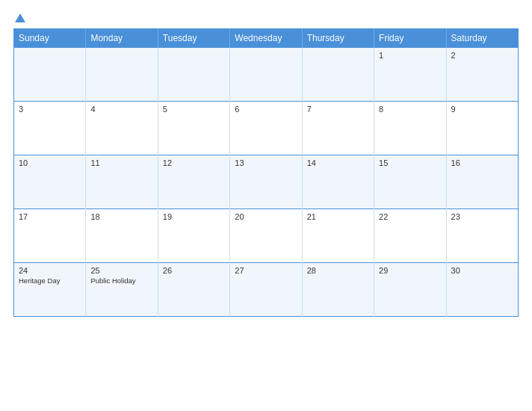  Describe the element at coordinates (338, 217) in the screenshot. I see `day-number: 21` at that location.